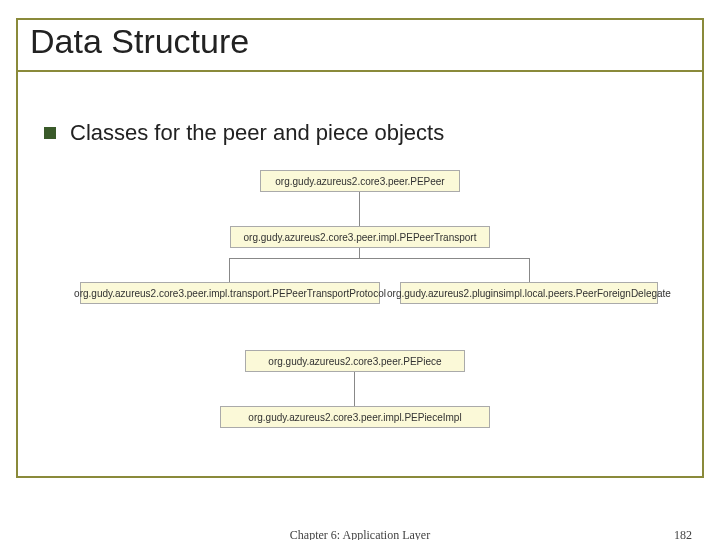 This screenshot has height=540, width=720. What do you see at coordinates (230, 293) in the screenshot?
I see `node-transport-protocol: org.gudy.azureus2.core3.peer.impl.transp…` at bounding box center [230, 293].